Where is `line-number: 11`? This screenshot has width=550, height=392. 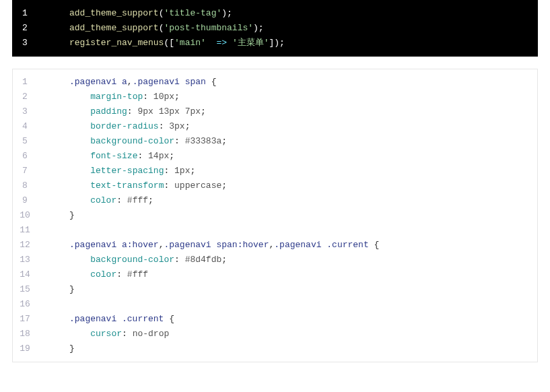
line-number: 11 is located at coordinates (25, 230).